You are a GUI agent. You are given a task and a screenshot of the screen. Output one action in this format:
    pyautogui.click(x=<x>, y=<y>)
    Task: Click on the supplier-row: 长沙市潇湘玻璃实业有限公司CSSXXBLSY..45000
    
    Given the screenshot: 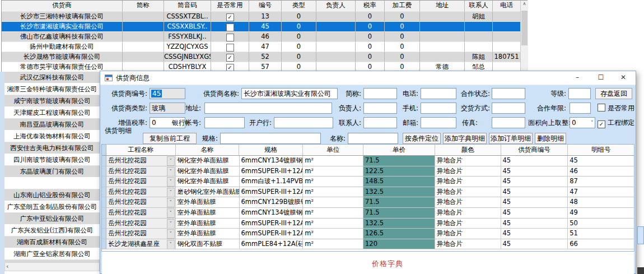 What is the action you would take?
    pyautogui.click(x=261, y=27)
    